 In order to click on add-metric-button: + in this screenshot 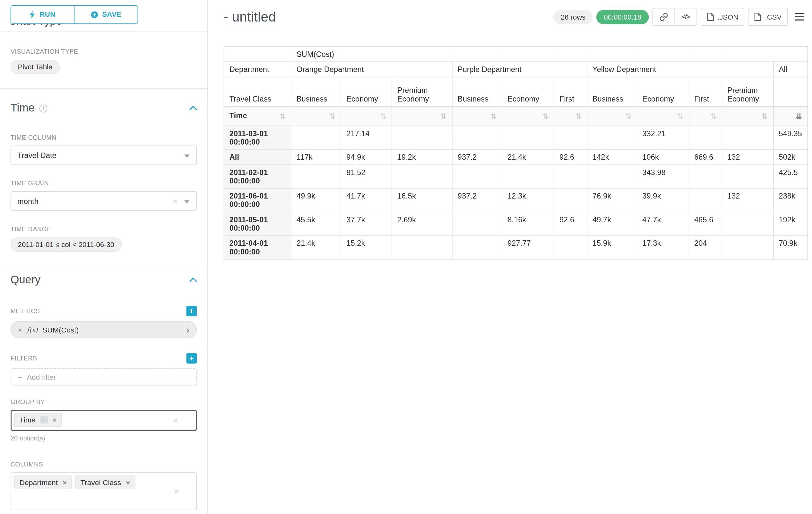, I will do `click(192, 311)`.